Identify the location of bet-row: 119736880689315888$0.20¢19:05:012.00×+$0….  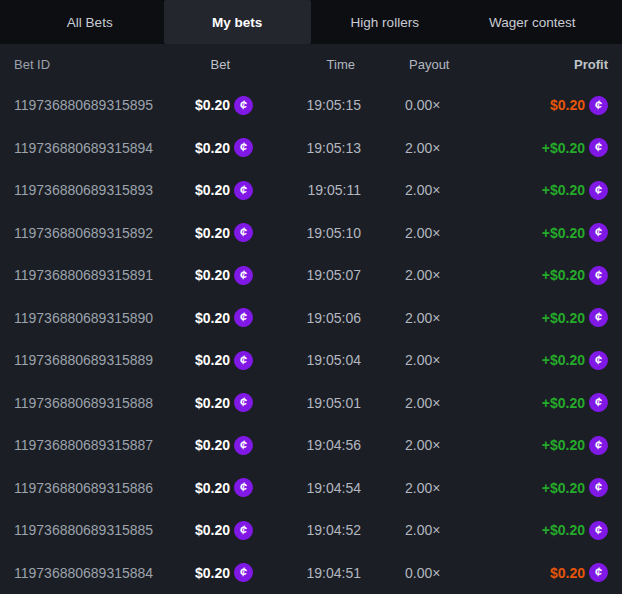
(311, 404).